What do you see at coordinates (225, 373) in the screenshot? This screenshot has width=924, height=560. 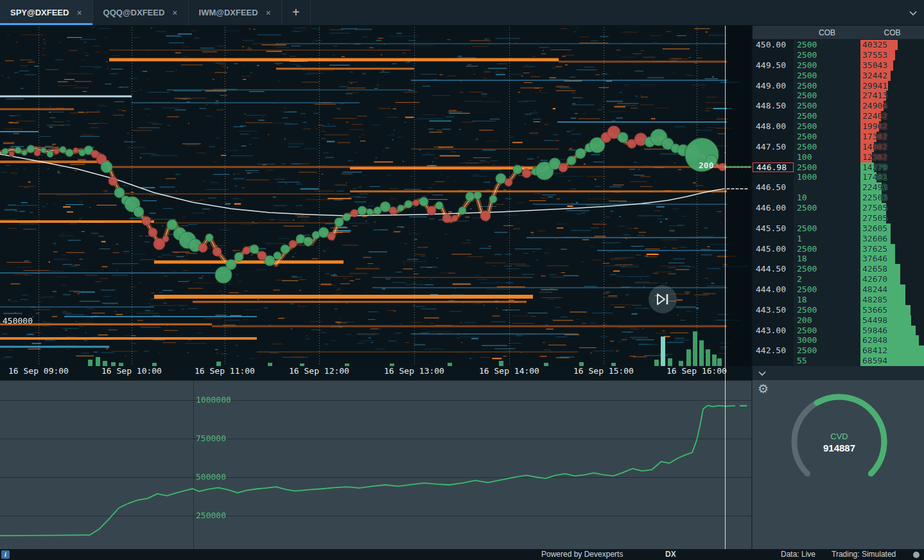 I see `time-axis-label: 16 Sep 11:00` at bounding box center [225, 373].